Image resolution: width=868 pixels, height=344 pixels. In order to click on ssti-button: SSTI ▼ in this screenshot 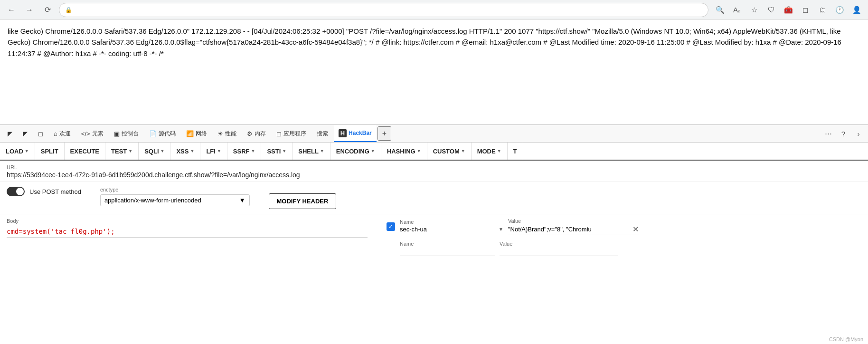, I will do `click(277, 151)`.